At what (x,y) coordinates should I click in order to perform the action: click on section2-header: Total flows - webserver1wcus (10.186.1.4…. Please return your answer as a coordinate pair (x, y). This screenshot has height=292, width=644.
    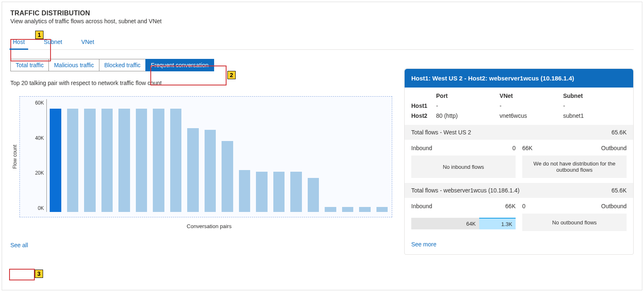
    Looking at the image, I should click on (519, 190).